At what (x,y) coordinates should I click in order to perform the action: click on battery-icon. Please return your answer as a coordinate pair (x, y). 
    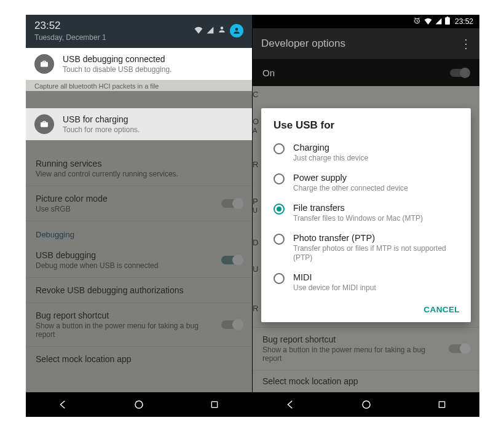
    Looking at the image, I should click on (447, 22).